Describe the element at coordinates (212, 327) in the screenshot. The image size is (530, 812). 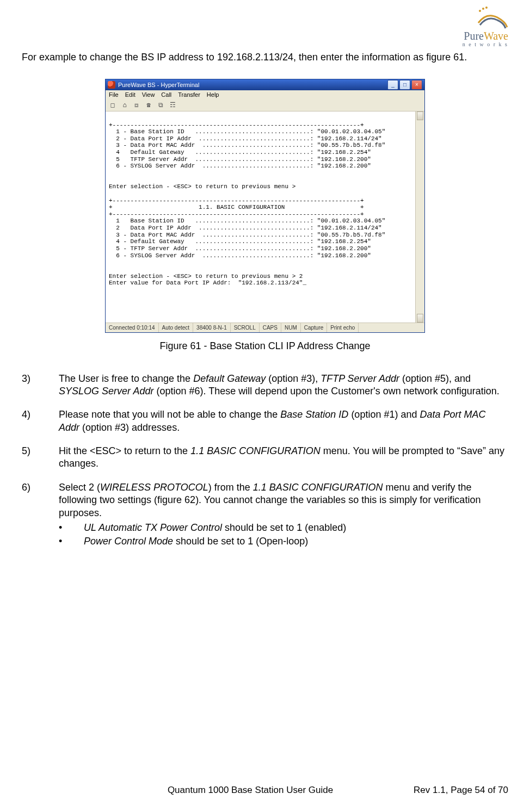
I see `status-baud: 38400 8-N-1` at that location.